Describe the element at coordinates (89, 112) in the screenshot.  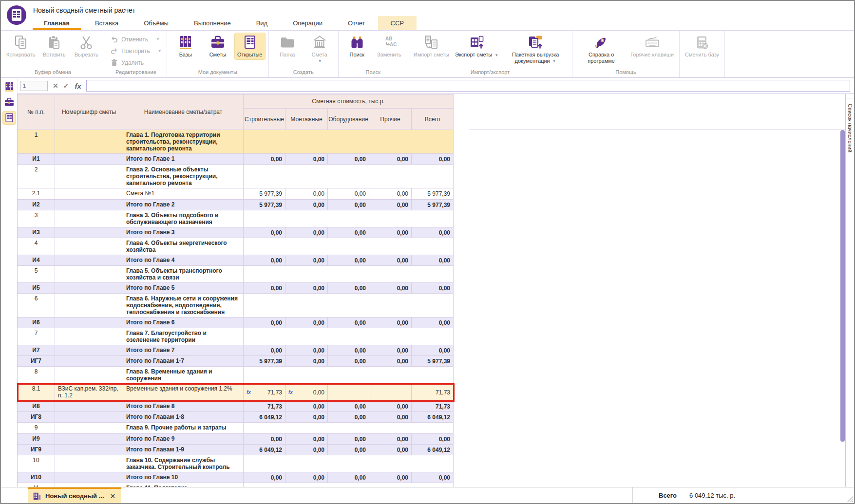
I see `column-header-code: Номер/шифр сметы` at that location.